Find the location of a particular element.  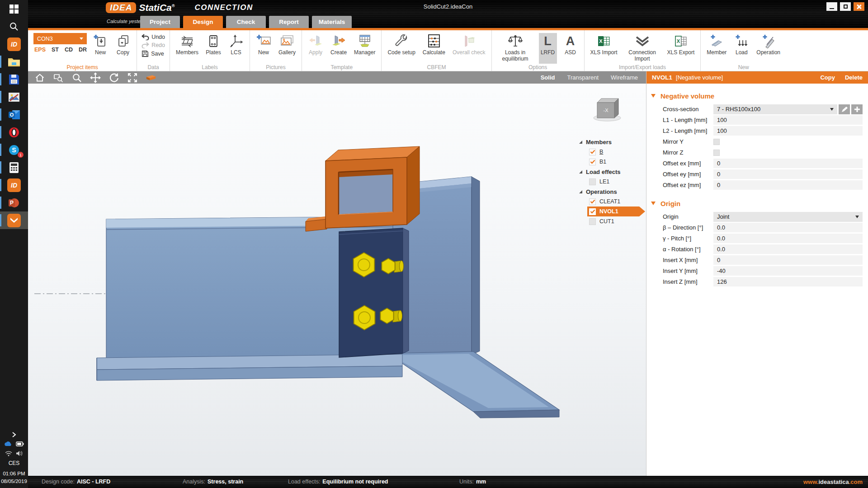

offset-ez-field: 0 is located at coordinates (788, 185).